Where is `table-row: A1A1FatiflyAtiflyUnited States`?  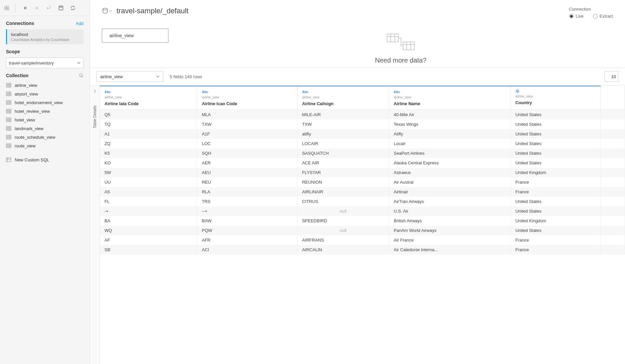
table-row: A1A1FatiflyAtiflyUnited States is located at coordinates (362, 134).